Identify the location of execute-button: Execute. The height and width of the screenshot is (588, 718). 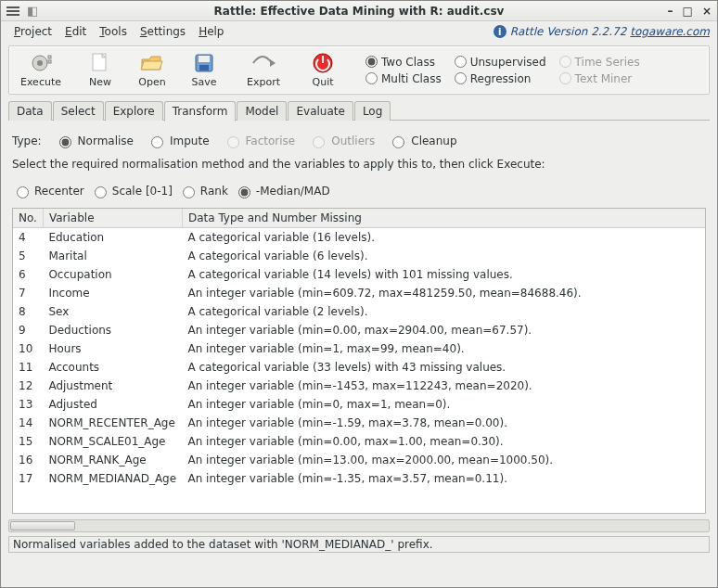
(41, 70).